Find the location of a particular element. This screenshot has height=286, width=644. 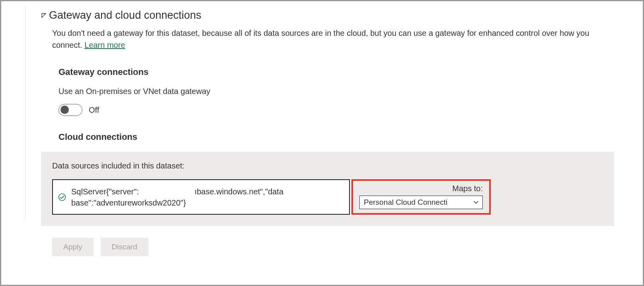

maps-to-value: Personal Cloud Connecti is located at coordinates (406, 202).